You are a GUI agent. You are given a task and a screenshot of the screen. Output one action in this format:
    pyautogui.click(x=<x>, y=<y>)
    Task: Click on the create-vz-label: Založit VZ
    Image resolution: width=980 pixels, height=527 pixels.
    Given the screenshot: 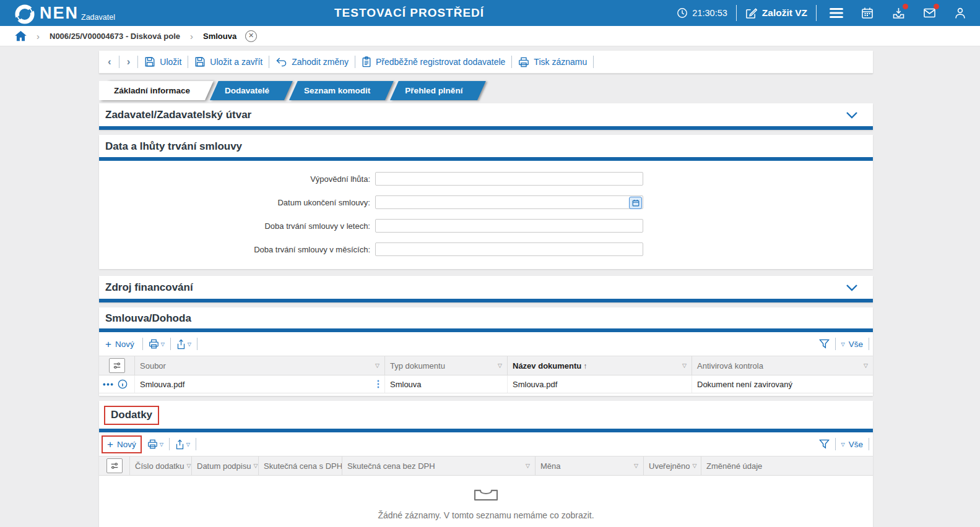 What is the action you would take?
    pyautogui.click(x=785, y=13)
    